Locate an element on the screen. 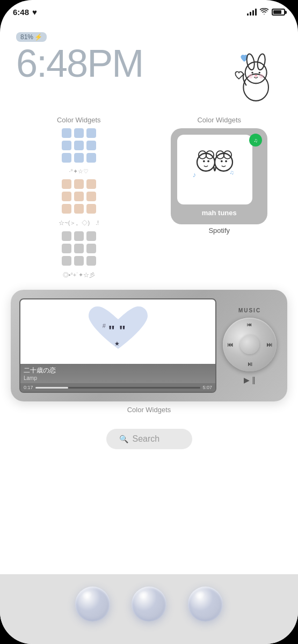 This screenshot has width=298, height=644. widget-caption-3: ◎•°+˙✦☆彡 is located at coordinates (79, 275).